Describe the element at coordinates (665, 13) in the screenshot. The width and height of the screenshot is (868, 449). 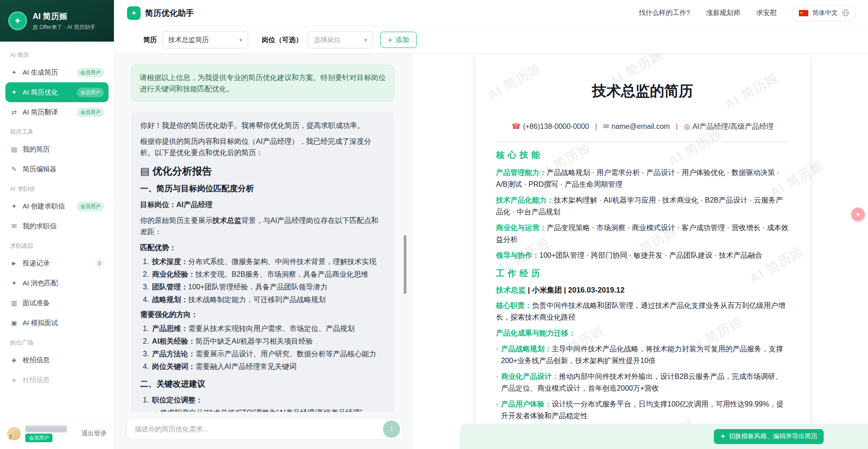
I see `nav-link-what-job: 找什么样的工作?` at that location.